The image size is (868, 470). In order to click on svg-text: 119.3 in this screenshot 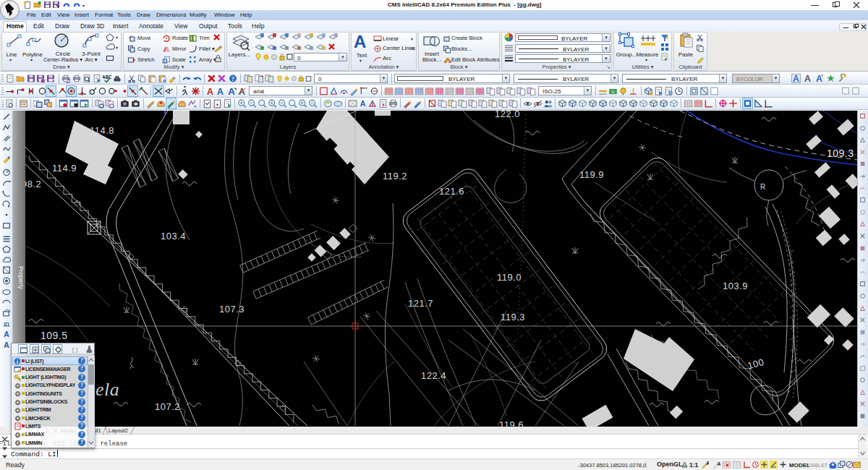, I will do `click(513, 317)`.